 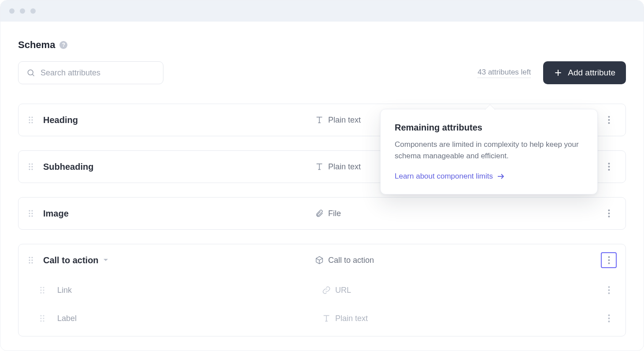 What do you see at coordinates (592, 73) in the screenshot?
I see `add-attribute-label: Add attribute` at bounding box center [592, 73].